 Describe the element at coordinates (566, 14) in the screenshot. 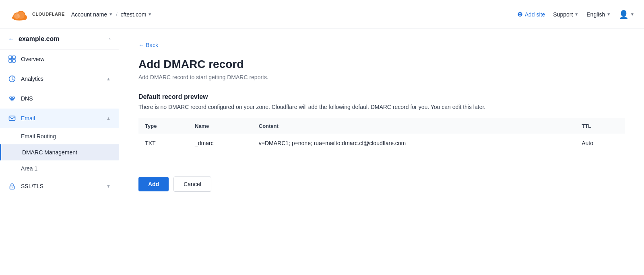

I see `support-button: Support ▼` at that location.